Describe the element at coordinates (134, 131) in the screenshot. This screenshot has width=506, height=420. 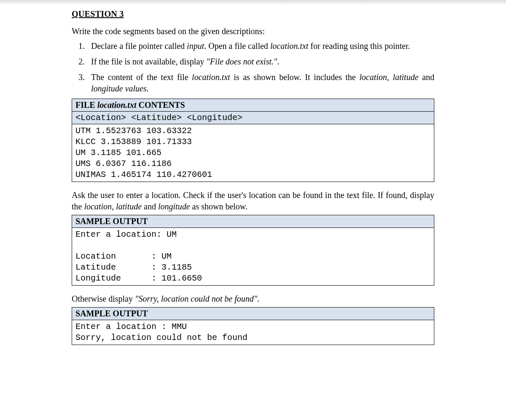
I see `file-line: UTM 1.5523763 103.63322` at that location.